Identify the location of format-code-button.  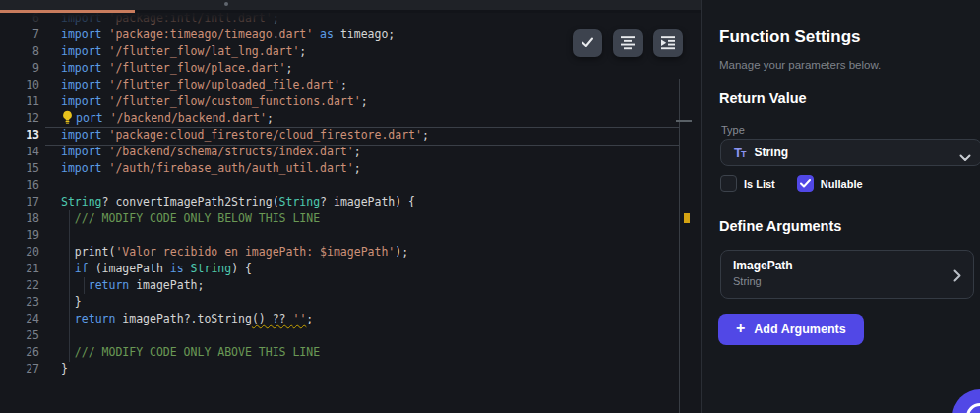
(628, 43).